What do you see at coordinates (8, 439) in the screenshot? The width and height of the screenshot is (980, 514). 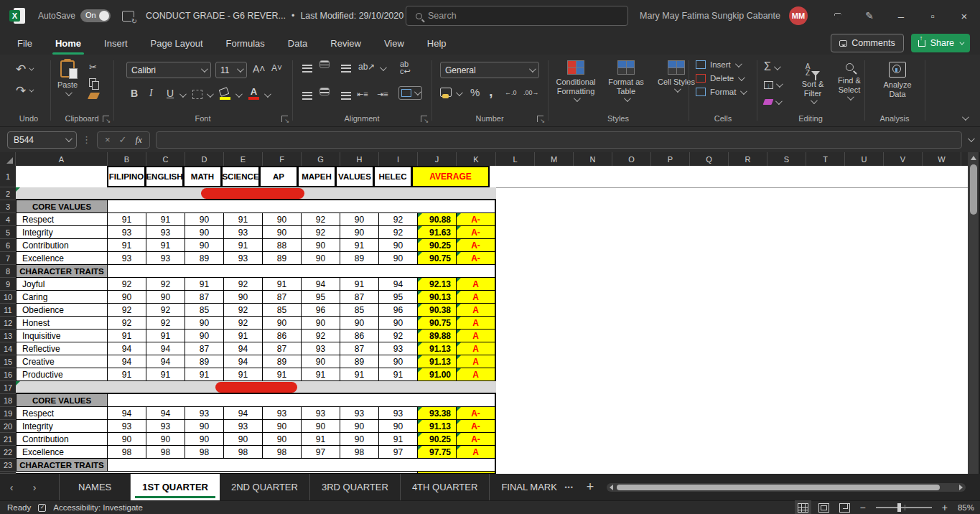 I see `row-header-21: 21` at bounding box center [8, 439].